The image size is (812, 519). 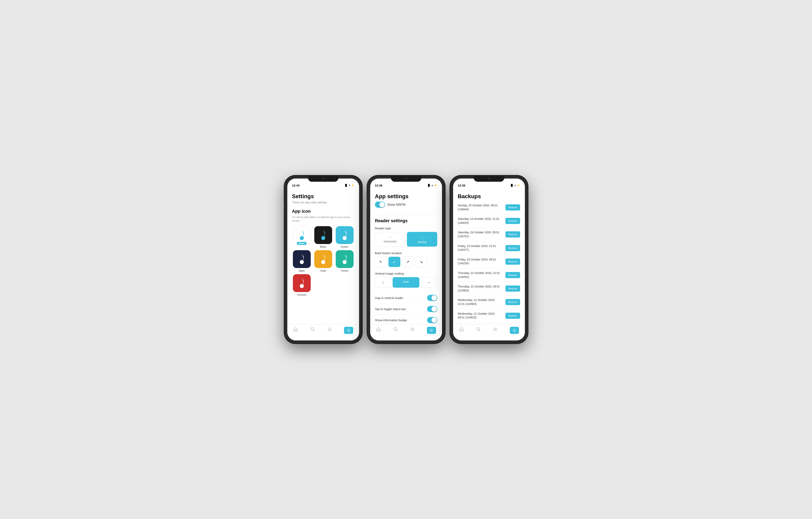 I want to click on restore-btn-5: Restore, so click(x=513, y=275).